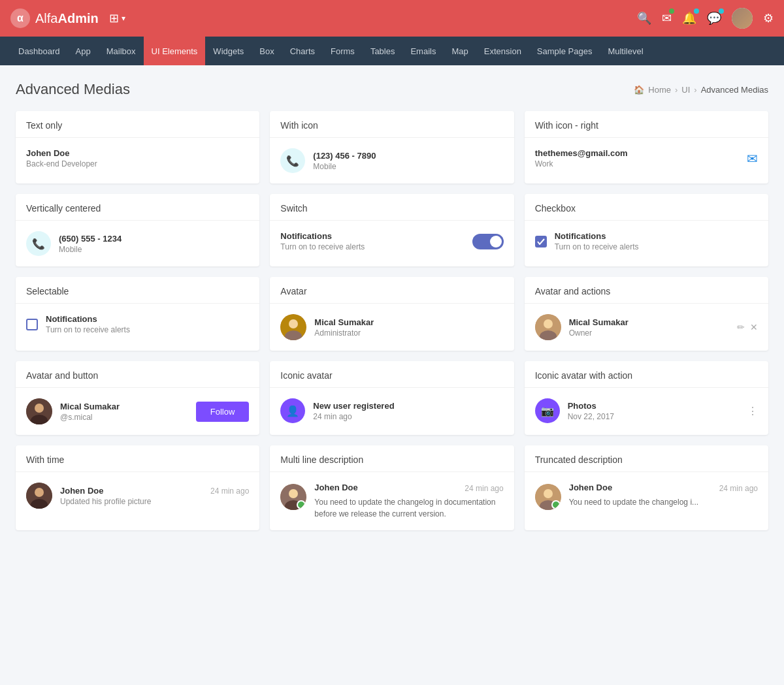 The height and width of the screenshot is (685, 784). Describe the element at coordinates (230, 491) in the screenshot. I see `with-time-timestamp: 24 min ago` at that location.